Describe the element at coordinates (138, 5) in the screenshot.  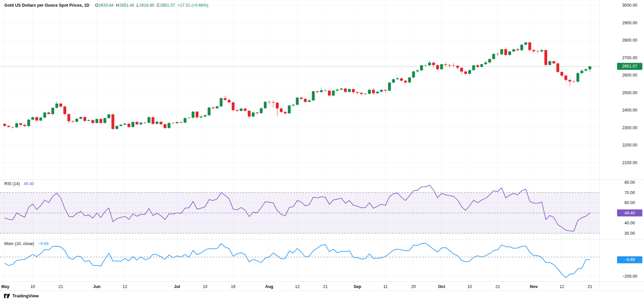
I see `ohlc-low-label: L` at that location.